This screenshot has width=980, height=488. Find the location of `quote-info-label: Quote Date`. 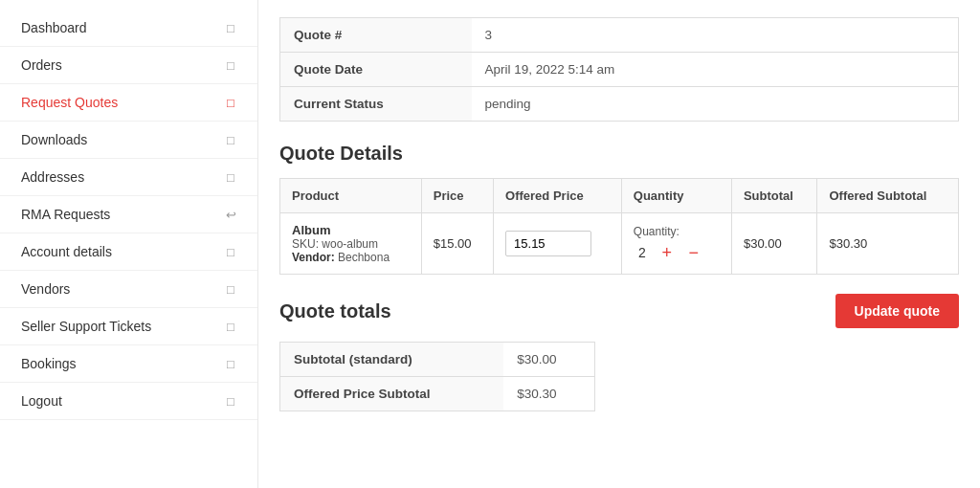

quote-info-label: Quote Date is located at coordinates (376, 70).